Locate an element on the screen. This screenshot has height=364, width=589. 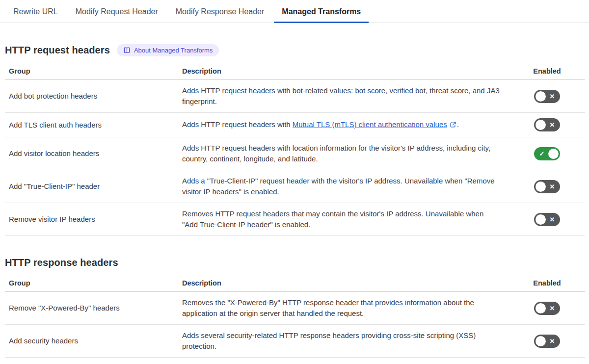
toggle-true-client-ip: ✓ ✕ is located at coordinates (547, 186).